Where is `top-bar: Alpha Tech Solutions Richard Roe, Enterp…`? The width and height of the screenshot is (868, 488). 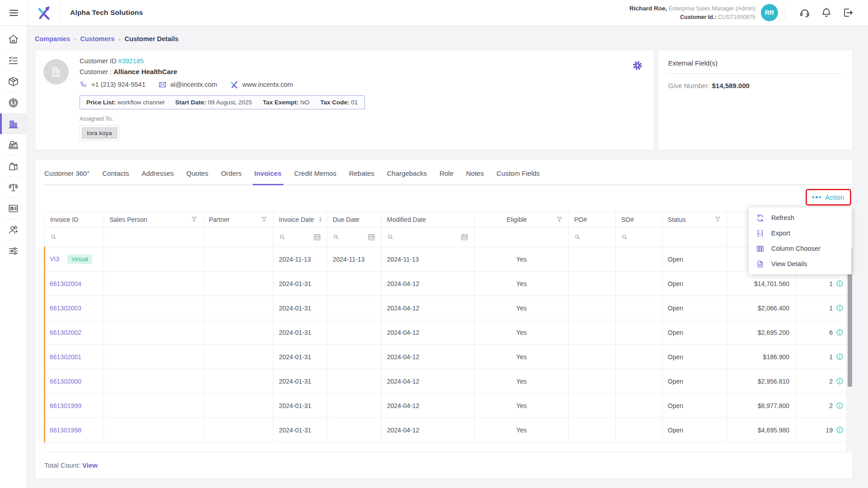 top-bar: Alpha Tech Solutions Richard Roe, Enterp… is located at coordinates (434, 13).